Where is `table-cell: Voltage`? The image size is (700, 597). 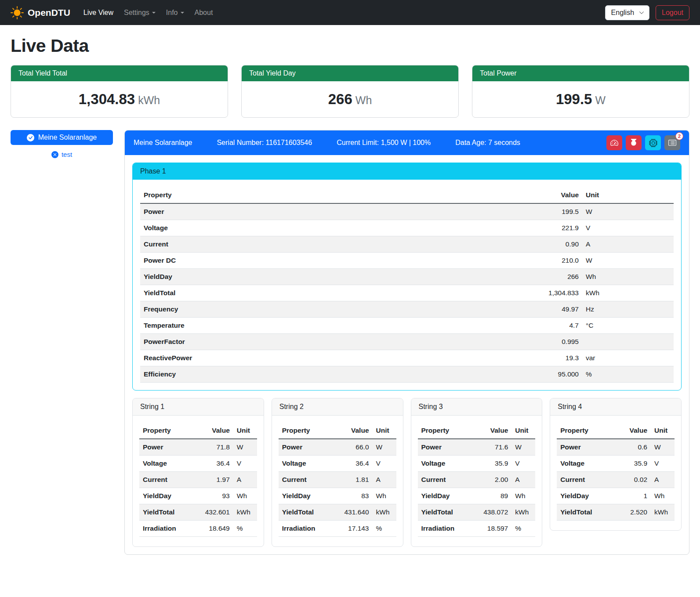 table-cell: Voltage is located at coordinates (585, 464).